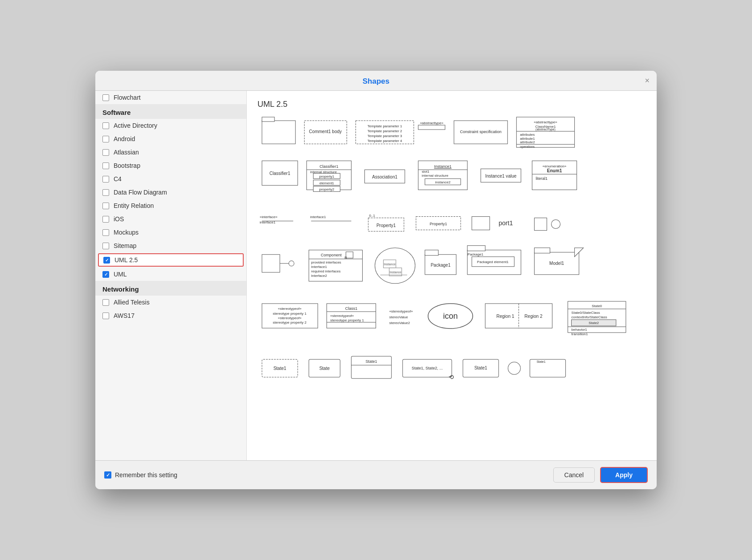 This screenshot has width=752, height=560. What do you see at coordinates (171, 260) in the screenshot?
I see `sidebar-item-uml25: UML 2.5` at bounding box center [171, 260].